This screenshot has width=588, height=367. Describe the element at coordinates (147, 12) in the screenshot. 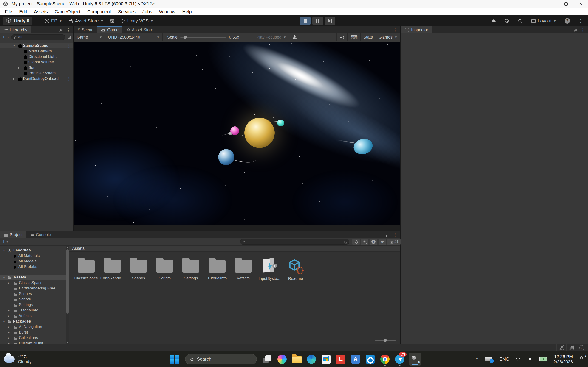

I see `menu-jobs: Jobs` at that location.